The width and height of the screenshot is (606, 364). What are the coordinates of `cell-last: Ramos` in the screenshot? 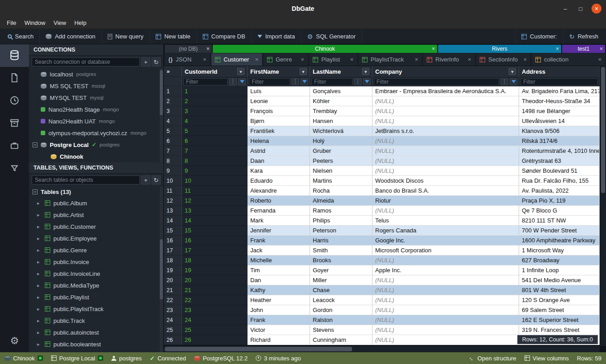 It's located at (341, 211).